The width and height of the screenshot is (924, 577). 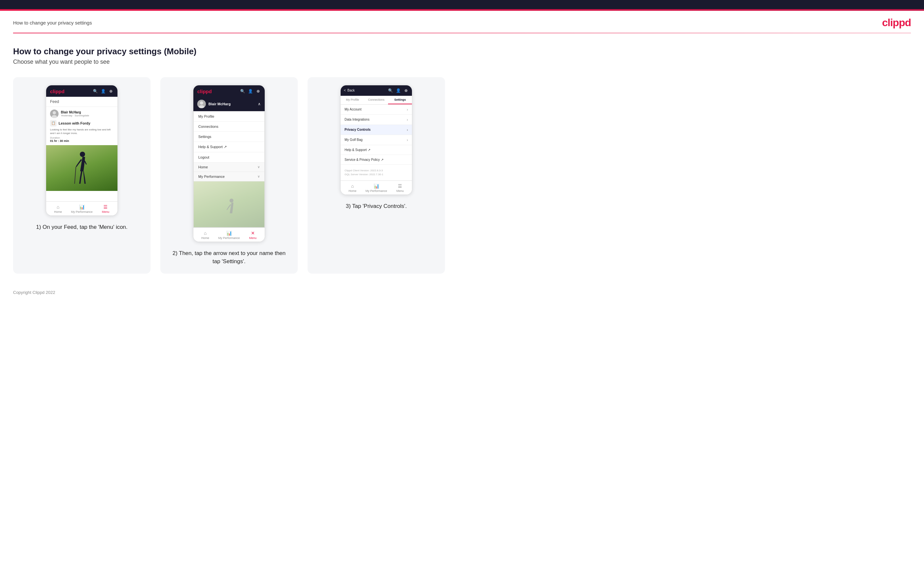 I want to click on phone-icons-2: 🔍 👤 ⊕, so click(x=250, y=91).